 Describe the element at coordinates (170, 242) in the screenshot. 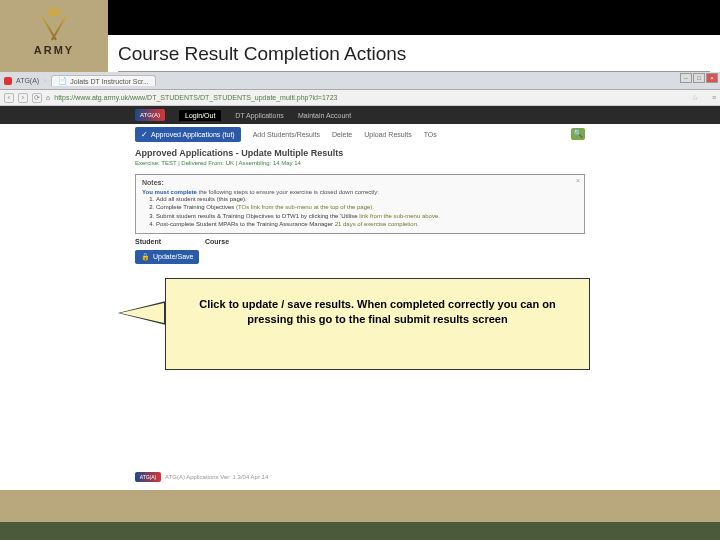

I see `col-student: Student` at that location.